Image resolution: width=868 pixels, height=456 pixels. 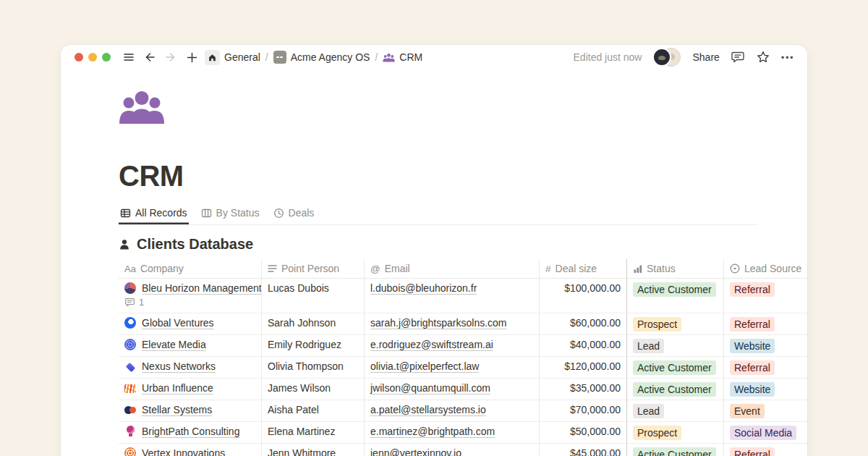 What do you see at coordinates (451, 269) in the screenshot?
I see `column-header-email: @ Email` at bounding box center [451, 269].